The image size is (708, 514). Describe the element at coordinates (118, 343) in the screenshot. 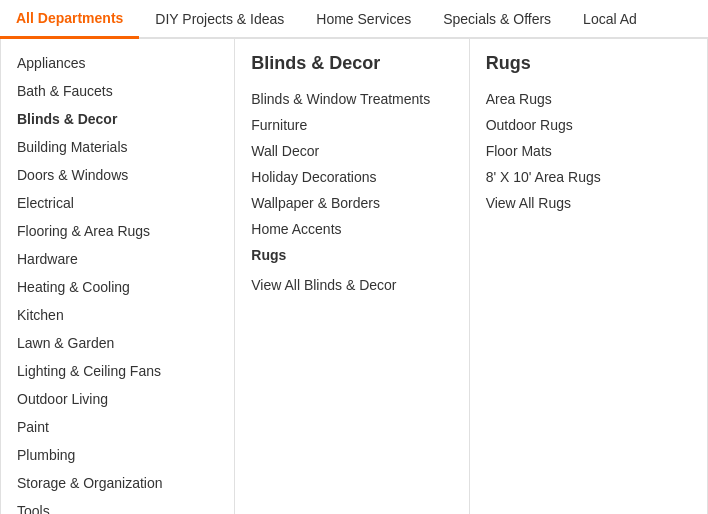

I see `dept-item-lawn--garden: Lawn & Garden` at that location.